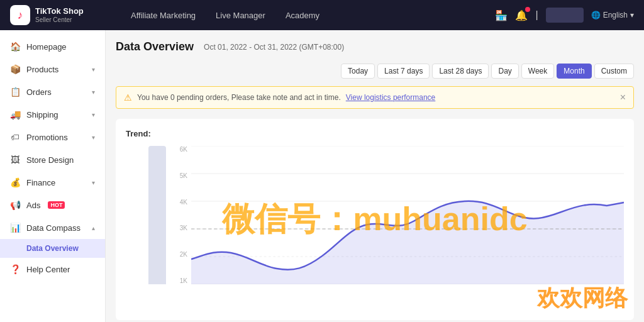 The width and height of the screenshot is (644, 322). I want to click on time-btn-custom: Custom, so click(614, 71).